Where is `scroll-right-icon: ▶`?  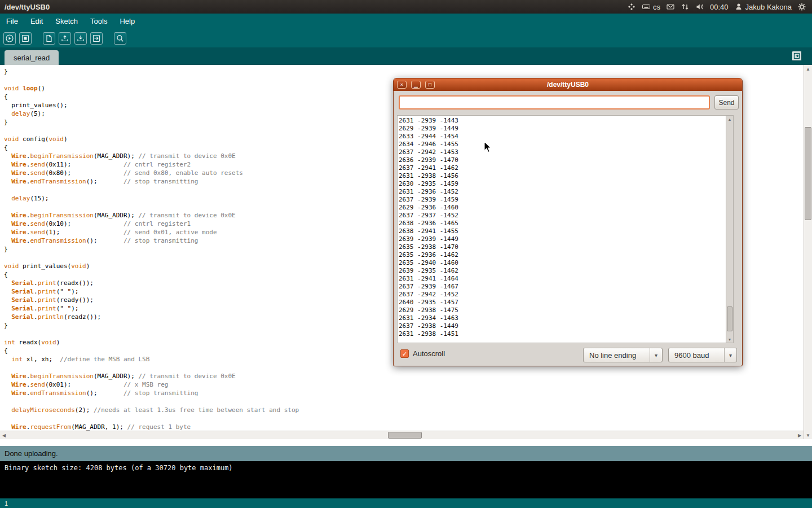 scroll-right-icon: ▶ is located at coordinates (800, 435).